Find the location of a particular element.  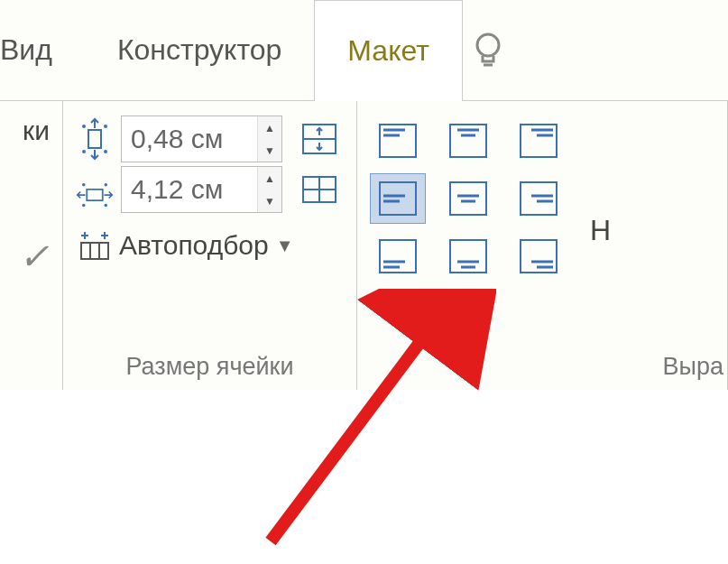

distribute-rows-button is located at coordinates (319, 139).